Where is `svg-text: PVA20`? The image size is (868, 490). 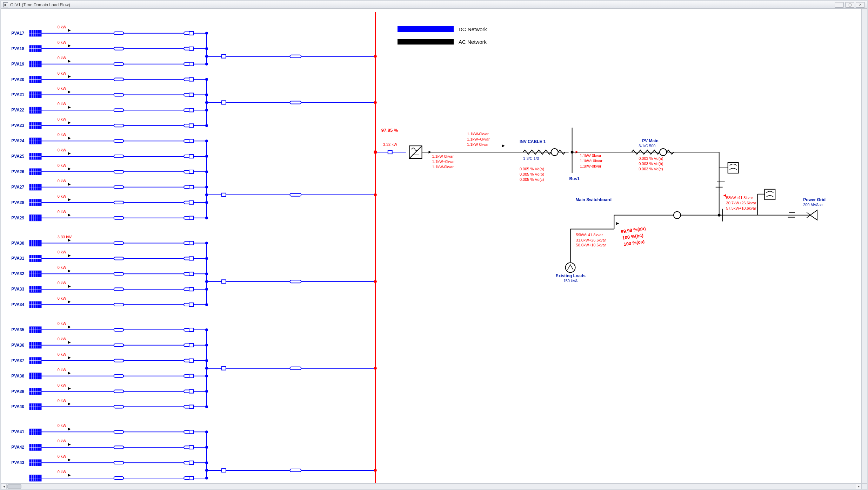 svg-text: PVA20 is located at coordinates (18, 80).